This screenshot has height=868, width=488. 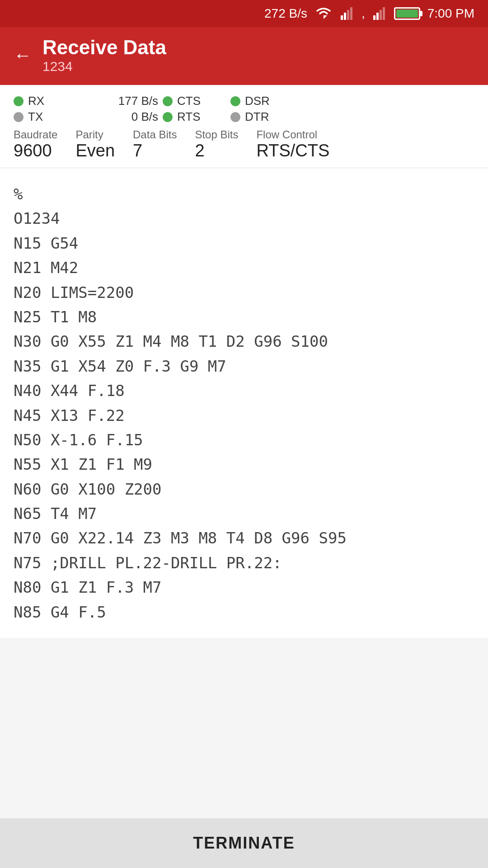 What do you see at coordinates (95, 151) in the screenshot?
I see `parity-value: Even` at bounding box center [95, 151].